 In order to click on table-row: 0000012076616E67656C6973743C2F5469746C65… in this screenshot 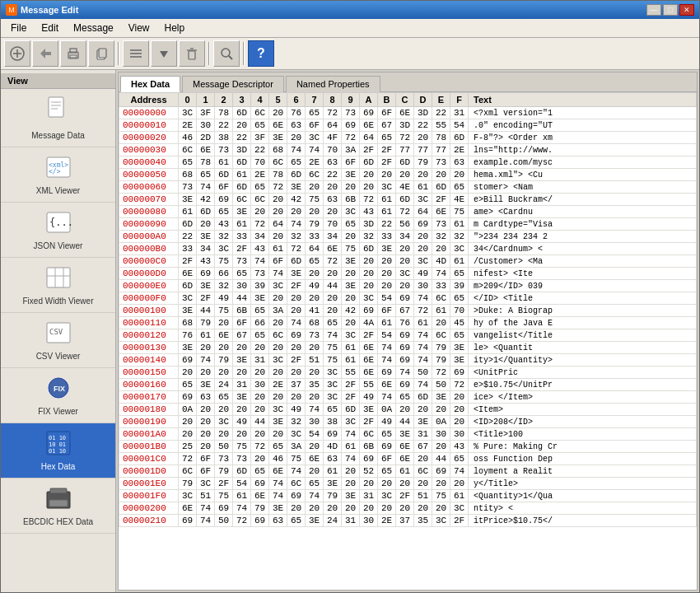, I will do `click(408, 336)`.